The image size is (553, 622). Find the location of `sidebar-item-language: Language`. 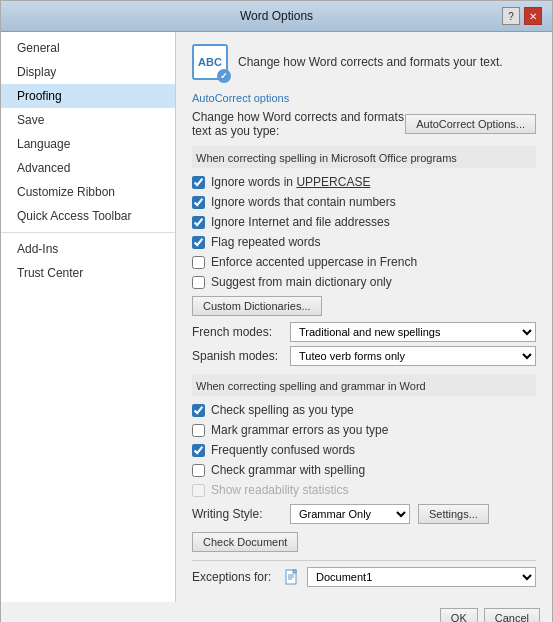

sidebar-item-language: Language is located at coordinates (88, 144).